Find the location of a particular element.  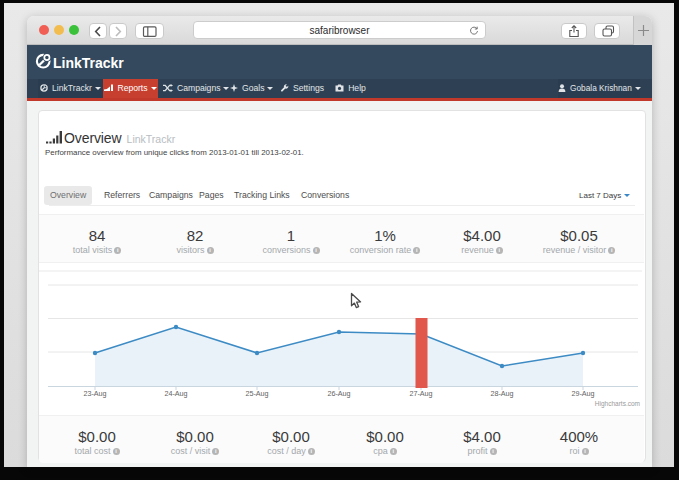

svg-text: 23-Aug is located at coordinates (94, 394).